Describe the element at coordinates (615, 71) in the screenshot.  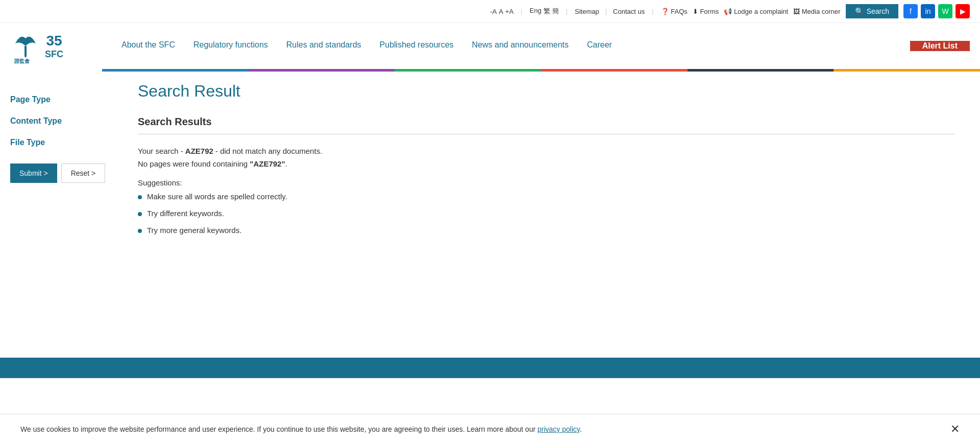
I see `bar-published` at that location.